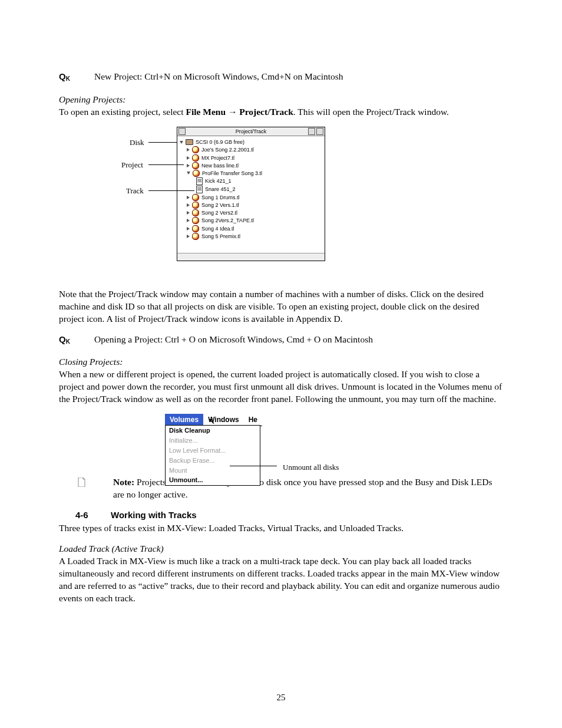 The image size is (562, 728). I want to click on status-bar, so click(251, 257).